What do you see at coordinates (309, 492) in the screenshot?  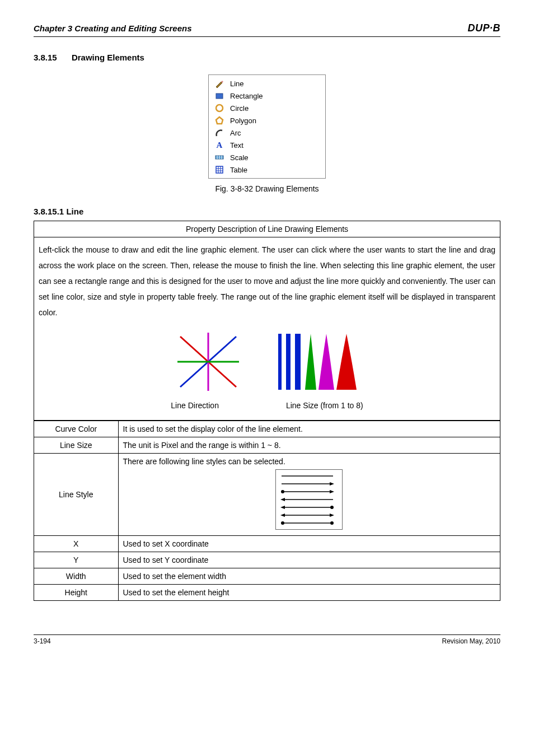 I see `line-style-dot-arrow-right` at bounding box center [309, 492].